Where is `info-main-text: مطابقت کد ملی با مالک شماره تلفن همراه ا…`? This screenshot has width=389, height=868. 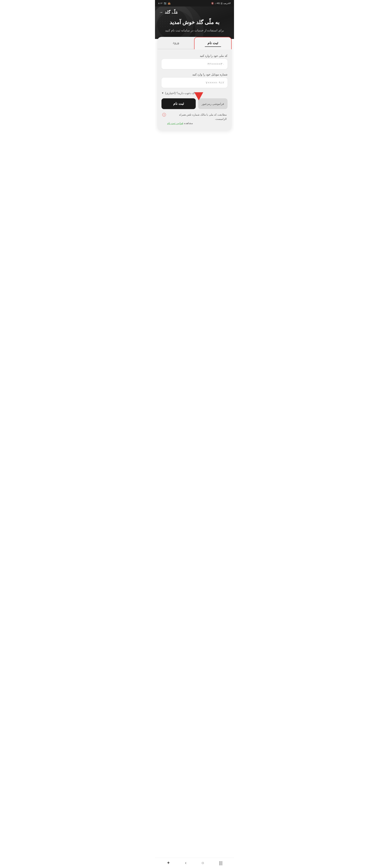
info-main-text: مطابقت کد ملی با مالک شماره تلفن همراه ا… is located at coordinates (197, 117).